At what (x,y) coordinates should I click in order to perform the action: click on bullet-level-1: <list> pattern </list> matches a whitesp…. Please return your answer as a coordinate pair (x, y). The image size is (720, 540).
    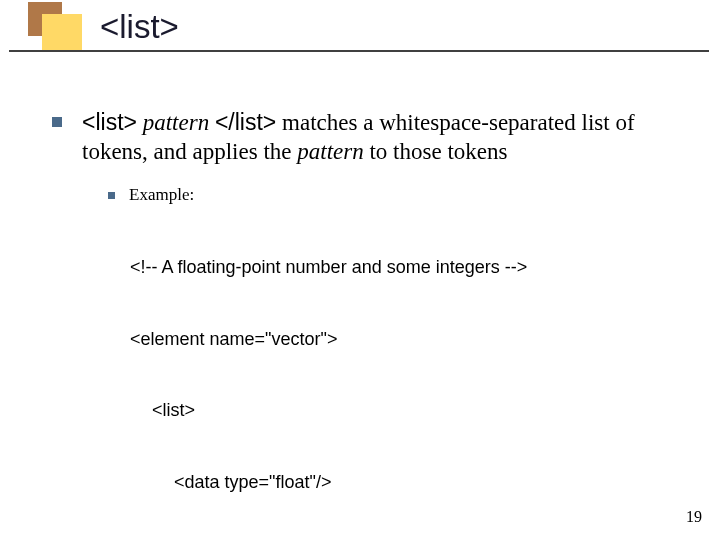
    Looking at the image, I should click on (366, 138).